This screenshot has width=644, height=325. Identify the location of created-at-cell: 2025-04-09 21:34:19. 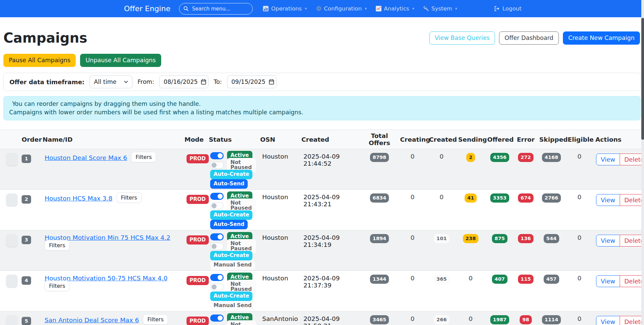
(330, 251).